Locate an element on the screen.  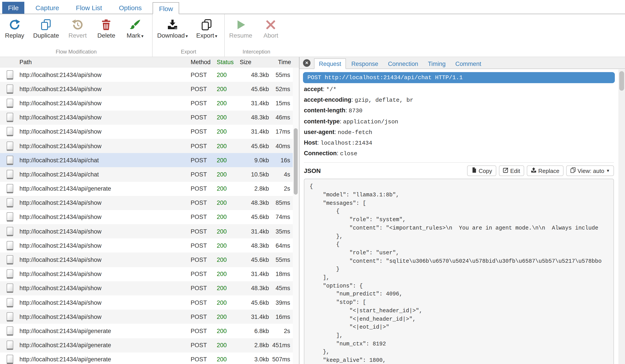
caret-down-icon: ▼ is located at coordinates (608, 171).